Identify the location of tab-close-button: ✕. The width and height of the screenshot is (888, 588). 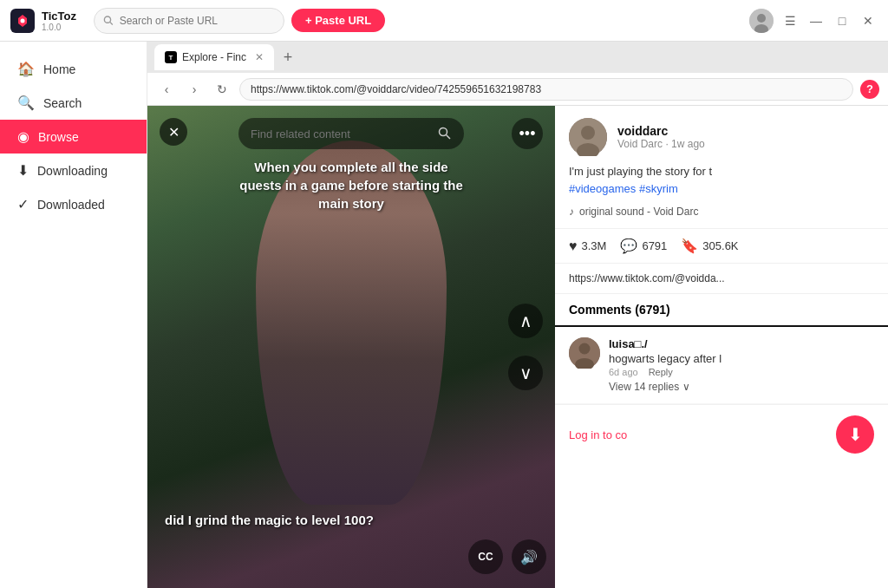
(259, 57).